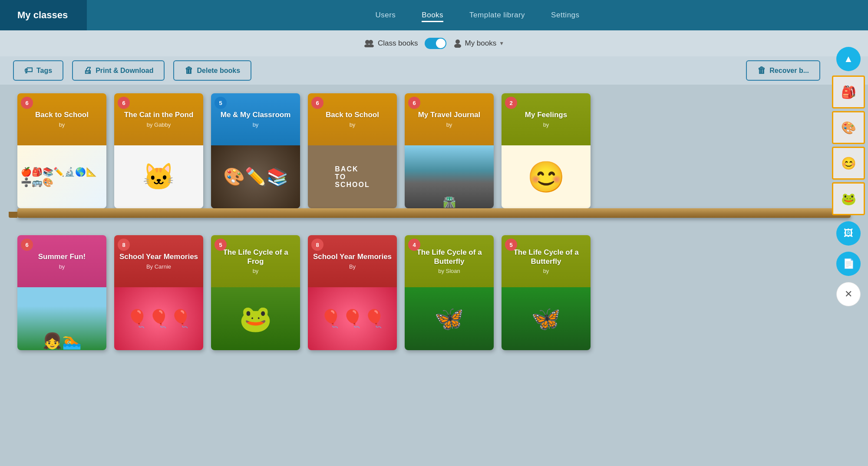 This screenshot has width=868, height=466. What do you see at coordinates (449, 115) in the screenshot?
I see `book-title-my-travel-journal: My Travel Journal` at bounding box center [449, 115].